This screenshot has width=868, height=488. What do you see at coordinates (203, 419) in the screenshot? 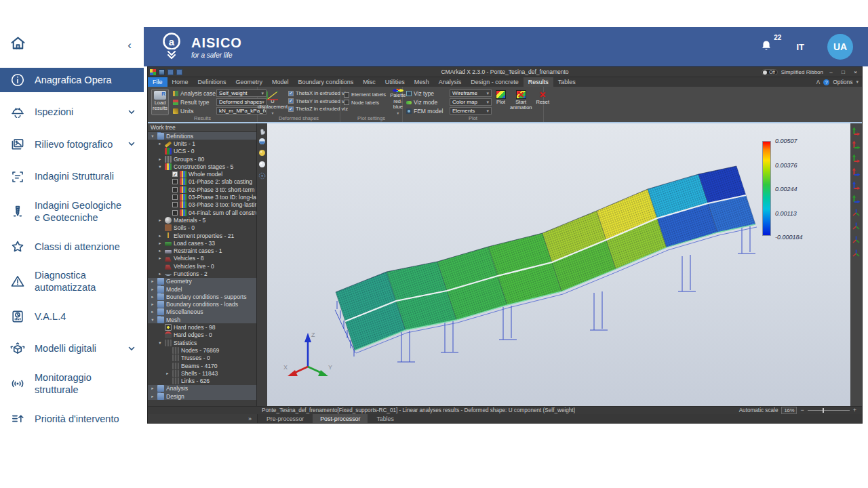
I see `worktree-expand-more: »` at bounding box center [203, 419].